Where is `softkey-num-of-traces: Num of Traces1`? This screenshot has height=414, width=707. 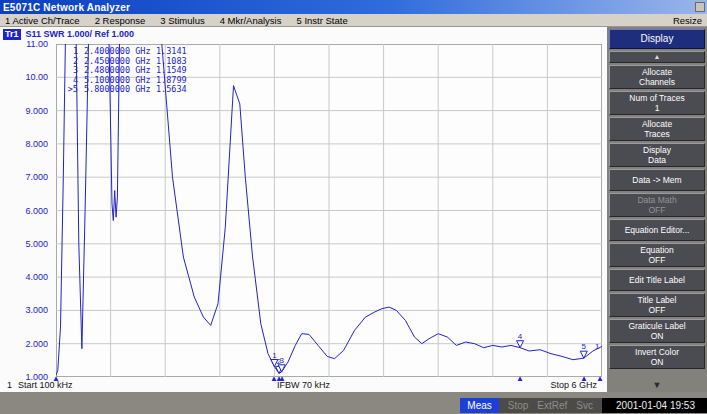 softkey-num-of-traces: Num of Traces1 is located at coordinates (657, 103).